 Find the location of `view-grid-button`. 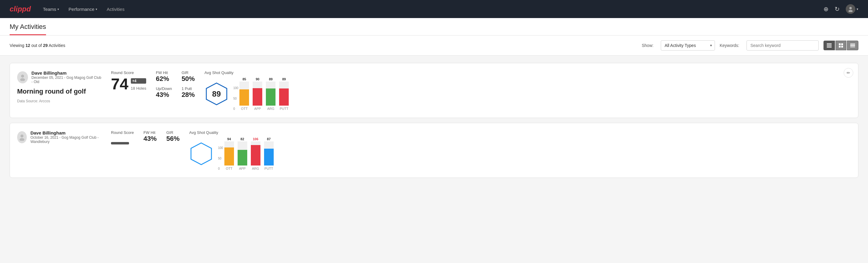

view-grid-button is located at coordinates (841, 45).